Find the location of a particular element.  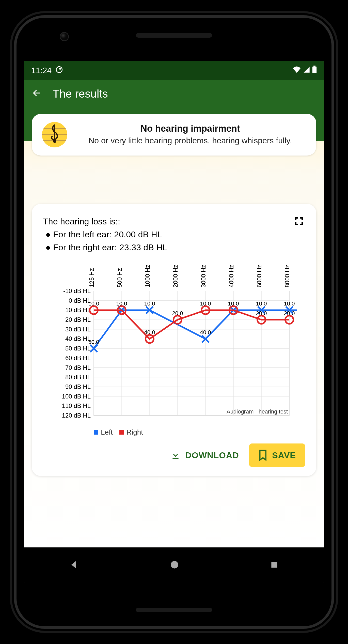

svg-text: 60 dB HL is located at coordinates (78, 358).